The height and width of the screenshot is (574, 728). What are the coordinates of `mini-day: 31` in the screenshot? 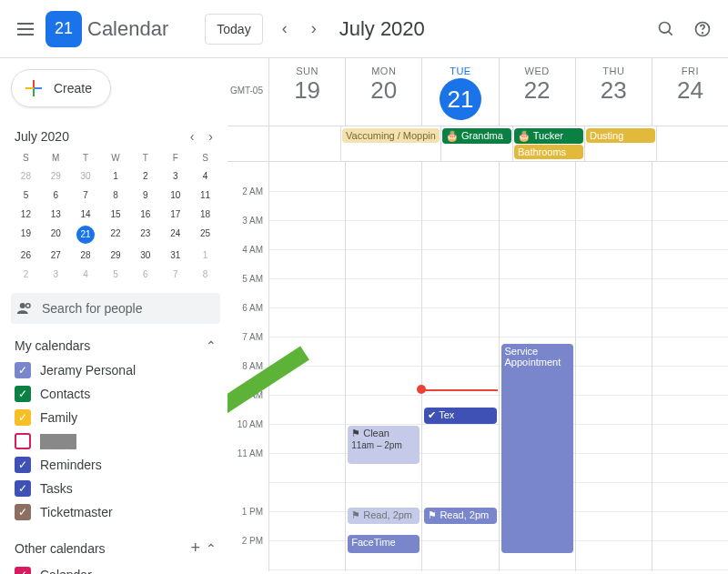 It's located at (175, 255).